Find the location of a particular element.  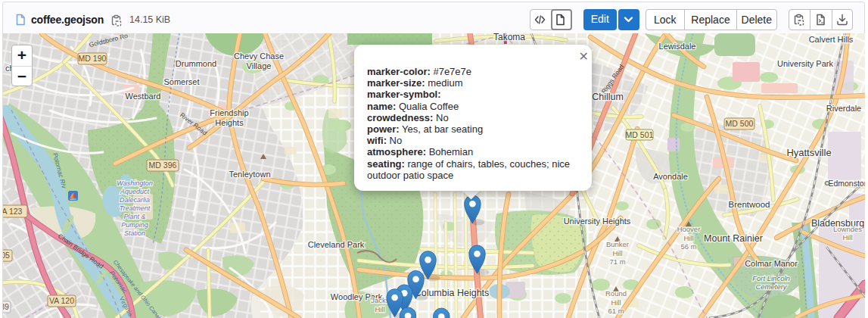

svg-text: Pumping is located at coordinates (135, 225).